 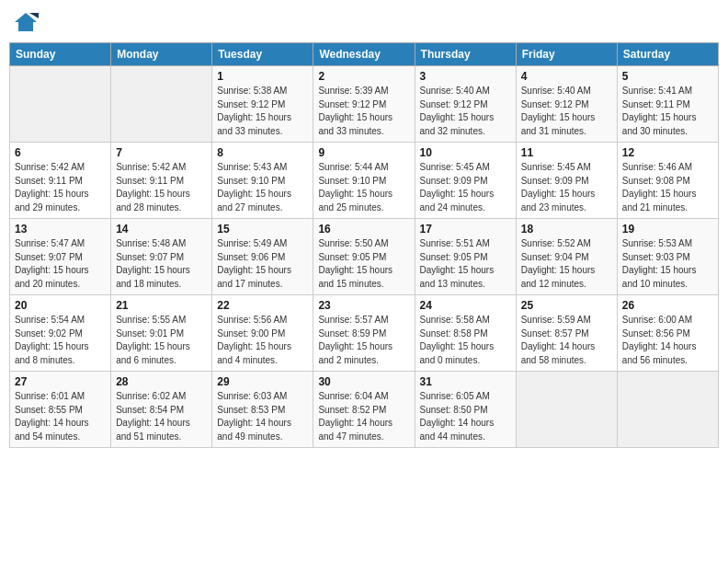 I want to click on day-cell: 13Sunrise: 5:47 AM Sunset: 9:07 PM Dayli…, so click(x=61, y=258).